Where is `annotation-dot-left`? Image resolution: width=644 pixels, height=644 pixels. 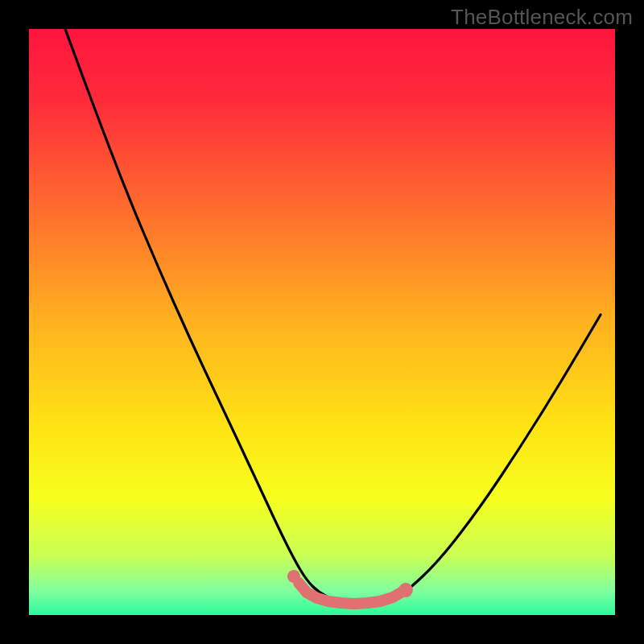
annotation-dot-left is located at coordinates (294, 576).